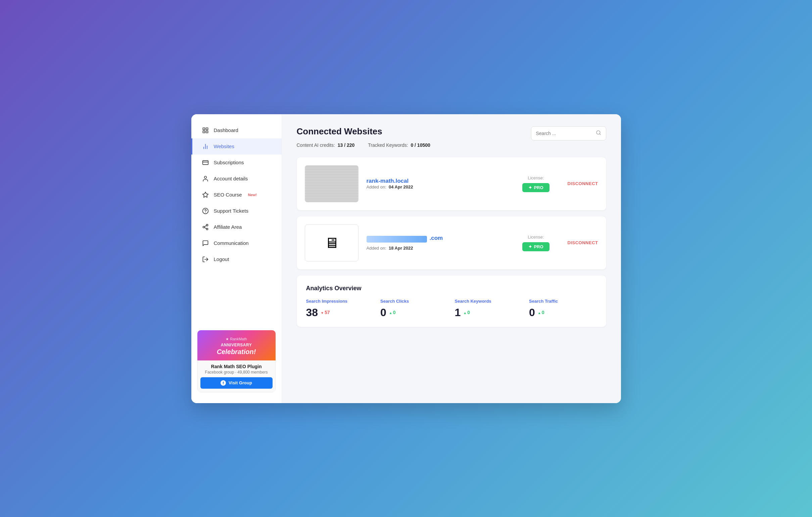 The width and height of the screenshot is (812, 517). What do you see at coordinates (236, 339) in the screenshot?
I see `promo-brand: ★ RankMath` at bounding box center [236, 339].